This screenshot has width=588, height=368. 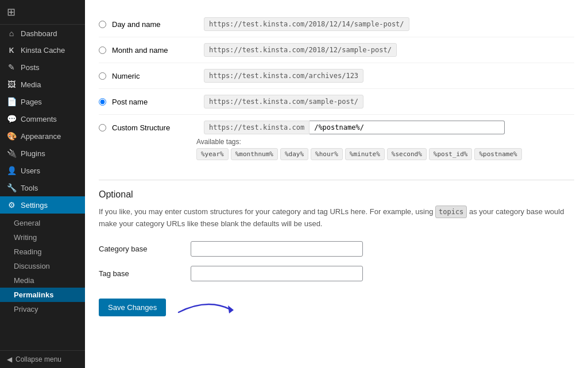 What do you see at coordinates (158, 102) in the screenshot?
I see `permalink-label-post-name: Post name` at bounding box center [158, 102].